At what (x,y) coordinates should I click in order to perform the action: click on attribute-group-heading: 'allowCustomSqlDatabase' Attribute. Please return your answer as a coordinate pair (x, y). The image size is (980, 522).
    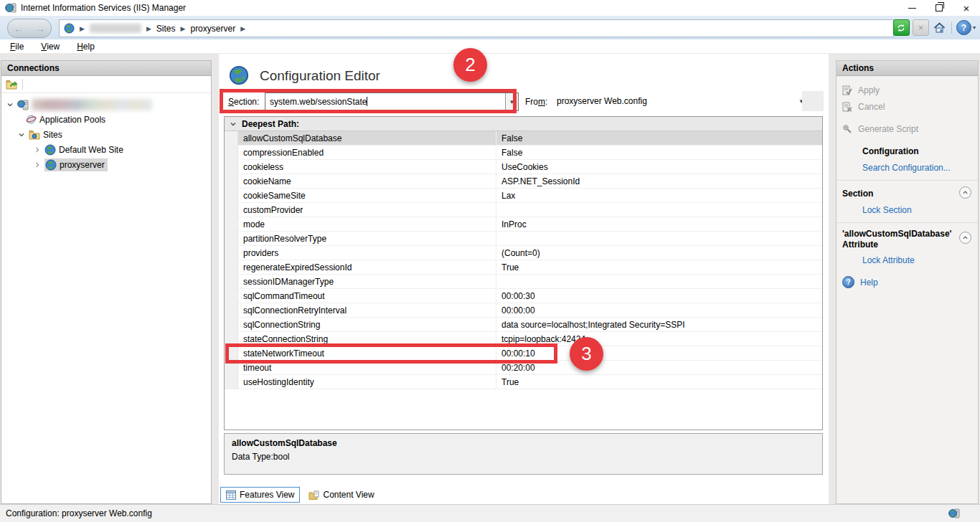
    Looking at the image, I should click on (907, 239).